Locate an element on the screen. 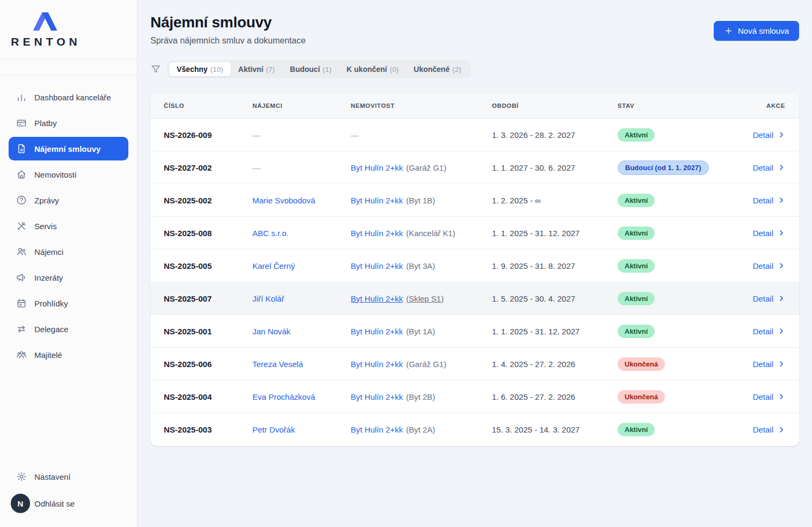 The image size is (812, 527). sidebar-item-label: Majitelé is located at coordinates (48, 355).